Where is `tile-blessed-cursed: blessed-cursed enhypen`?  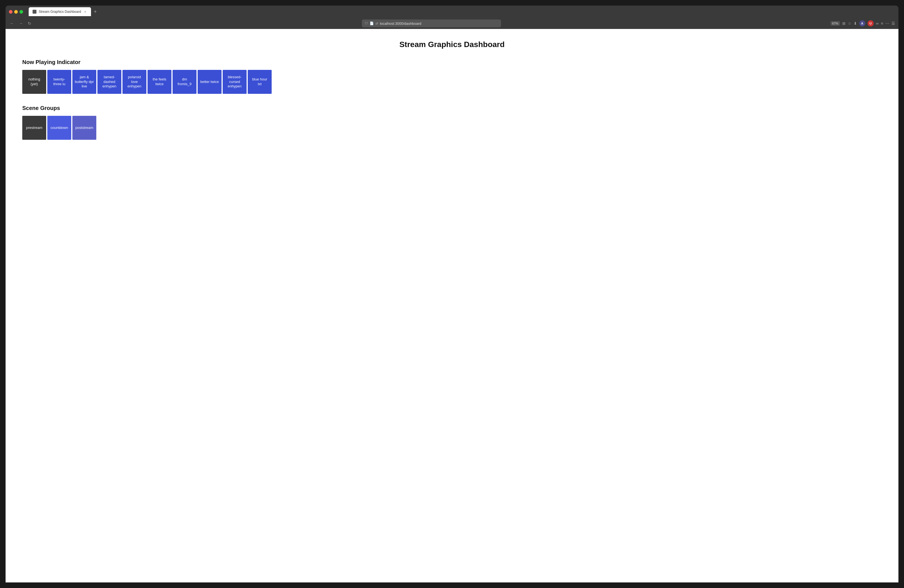
tile-blessed-cursed: blessed-cursed enhypen is located at coordinates (235, 82).